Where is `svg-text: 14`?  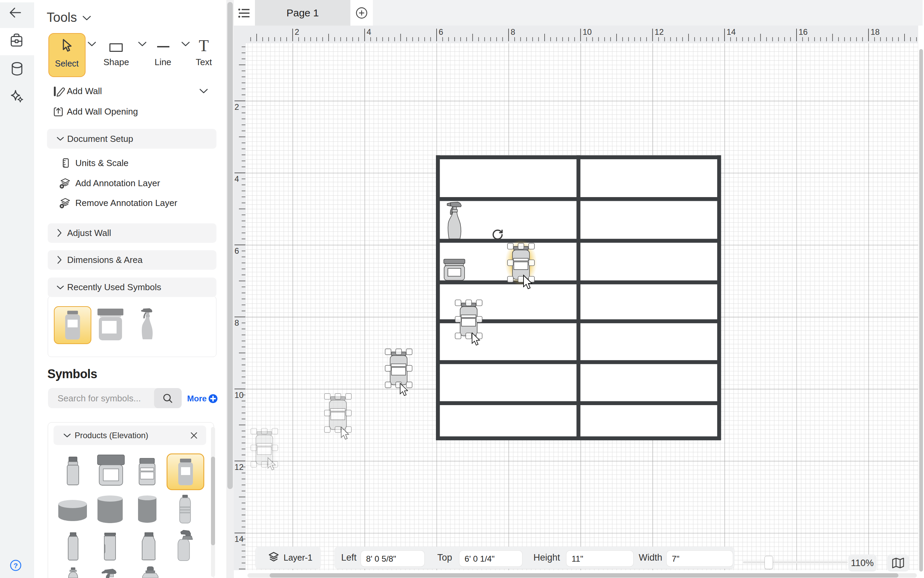 svg-text: 14 is located at coordinates (731, 32).